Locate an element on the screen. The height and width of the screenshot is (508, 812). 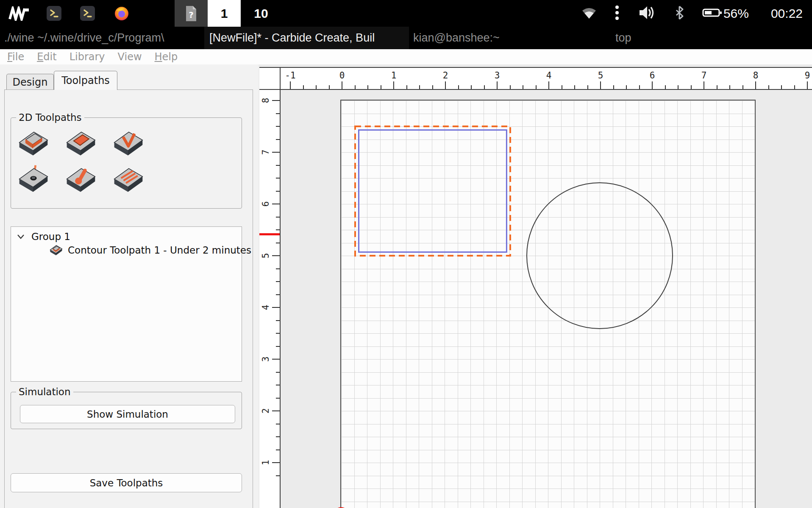
vertical-ruler: 87654321 is located at coordinates (270, 299).